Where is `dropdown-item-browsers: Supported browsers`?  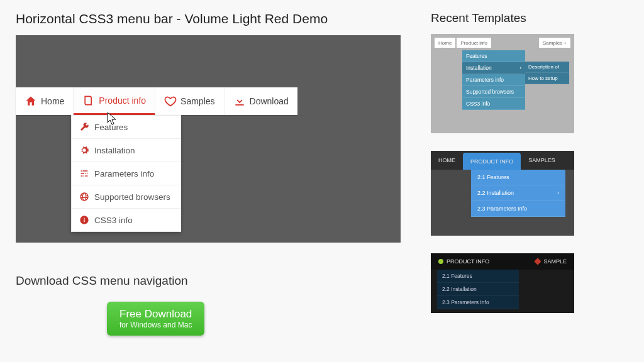 dropdown-item-browsers: Supported browsers is located at coordinates (126, 197).